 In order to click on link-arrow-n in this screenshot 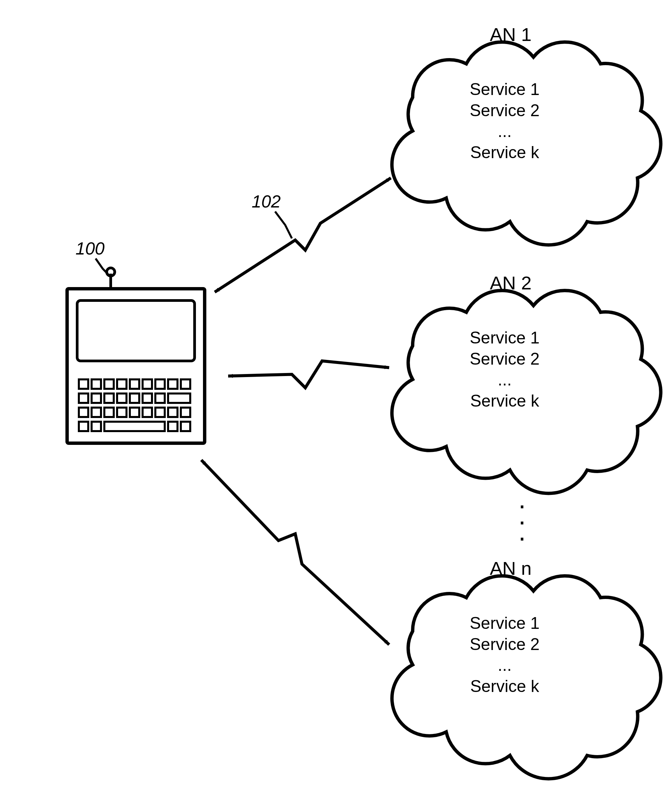, I will do `click(295, 552)`.